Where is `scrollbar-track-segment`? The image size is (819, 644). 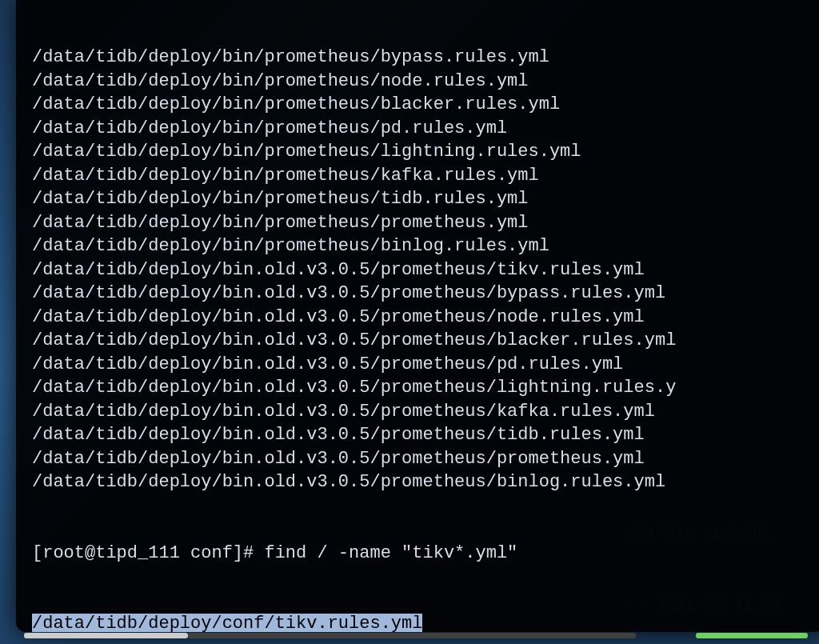
scrollbar-track-segment is located at coordinates (412, 635).